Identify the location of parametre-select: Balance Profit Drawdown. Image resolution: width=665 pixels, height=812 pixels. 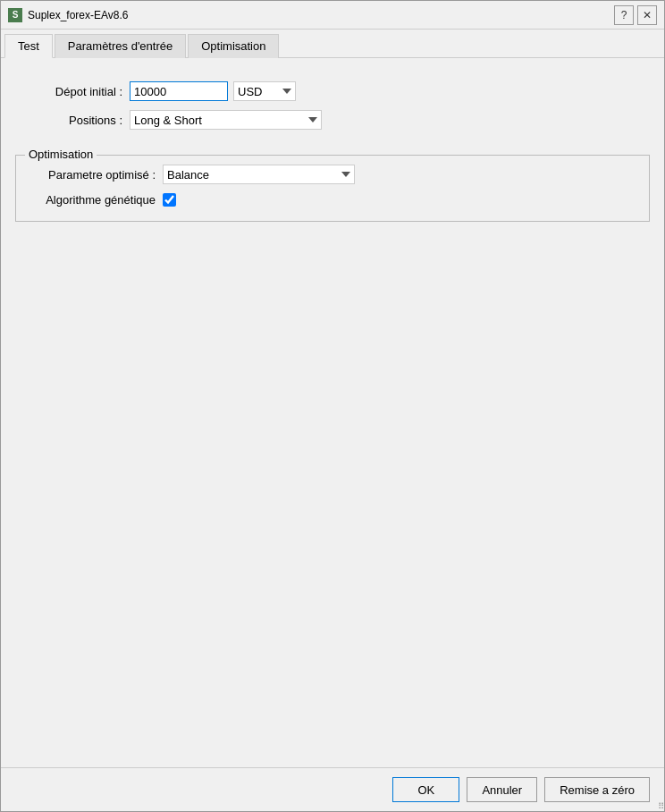
(259, 174).